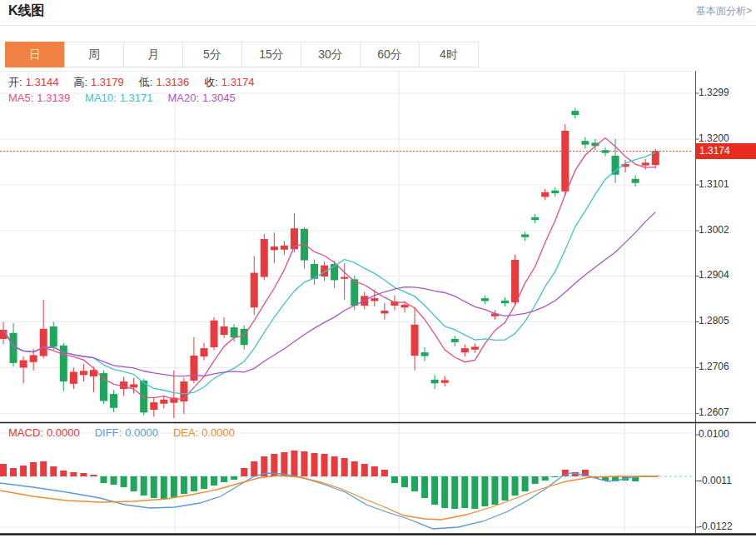 The width and height of the screenshot is (756, 538). What do you see at coordinates (100, 82) in the screenshot?
I see `ohlc-bar-item-1: 高:1.3179` at bounding box center [100, 82].